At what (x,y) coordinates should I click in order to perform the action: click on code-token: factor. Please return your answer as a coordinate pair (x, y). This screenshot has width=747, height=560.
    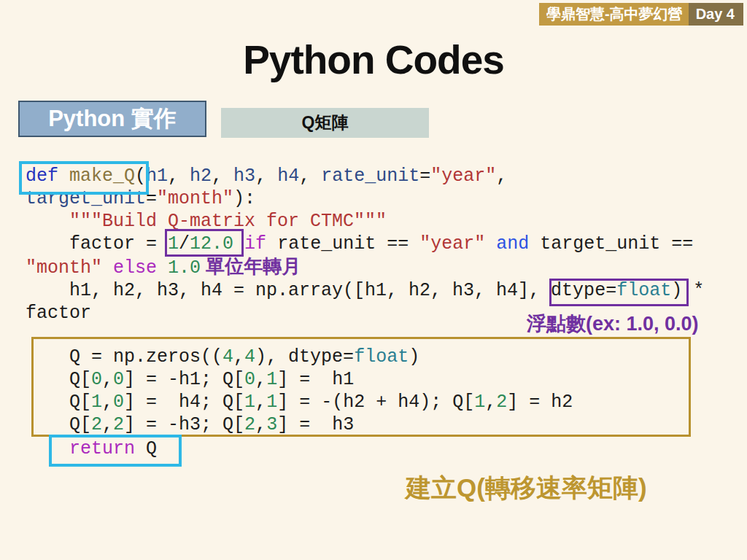
    Looking at the image, I should click on (58, 314).